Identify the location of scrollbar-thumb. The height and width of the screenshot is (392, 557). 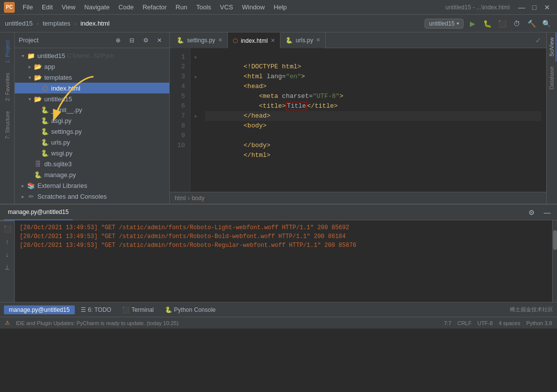
(555, 240).